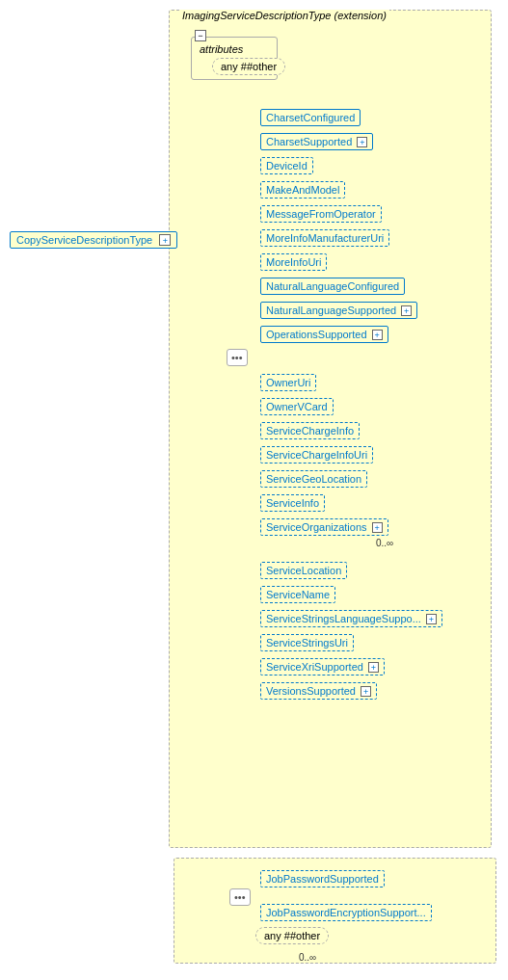  Describe the element at coordinates (325, 238) in the screenshot. I see `elem-MoreInfoManufacturerUri: MoreInfoManufacturerUri` at that location.